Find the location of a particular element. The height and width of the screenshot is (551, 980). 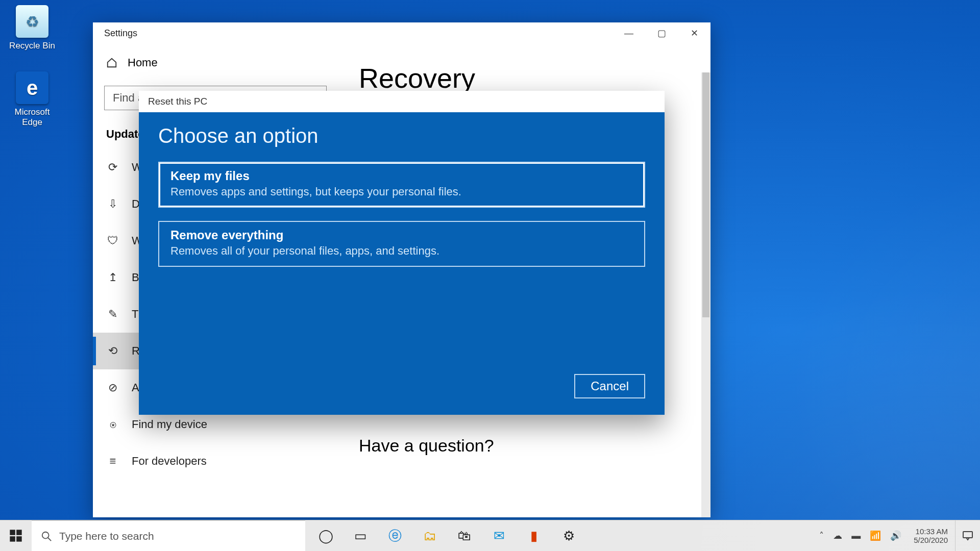

task-view-icon: ▭ is located at coordinates (360, 536).